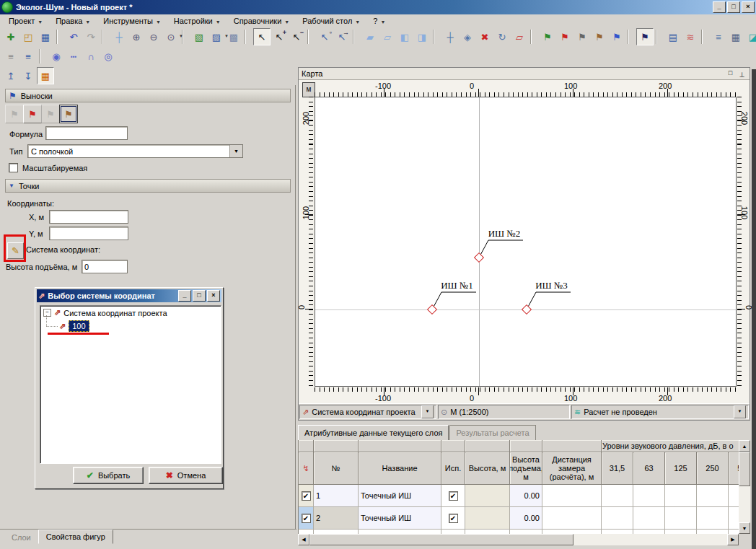 This screenshot has width=756, height=549. What do you see at coordinates (199, 296) in the screenshot?
I see `dialog-maximize-button: □` at bounding box center [199, 296].